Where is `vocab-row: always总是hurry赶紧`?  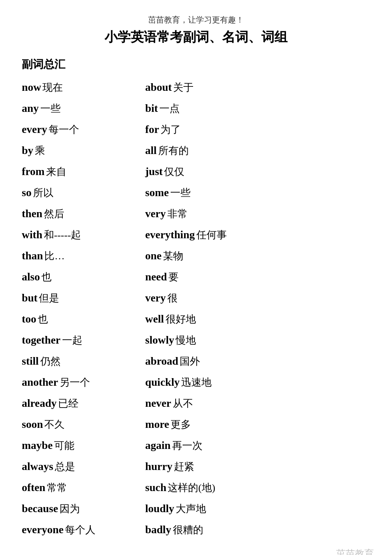 vocab-row: always总是hurry赶紧 is located at coordinates (196, 466).